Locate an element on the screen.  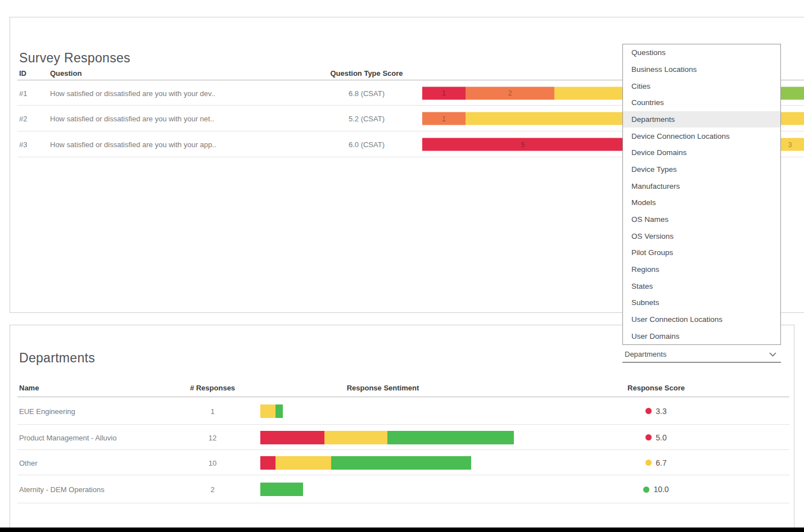
dropdown-item-os-versions: OS Versions is located at coordinates (702, 236).